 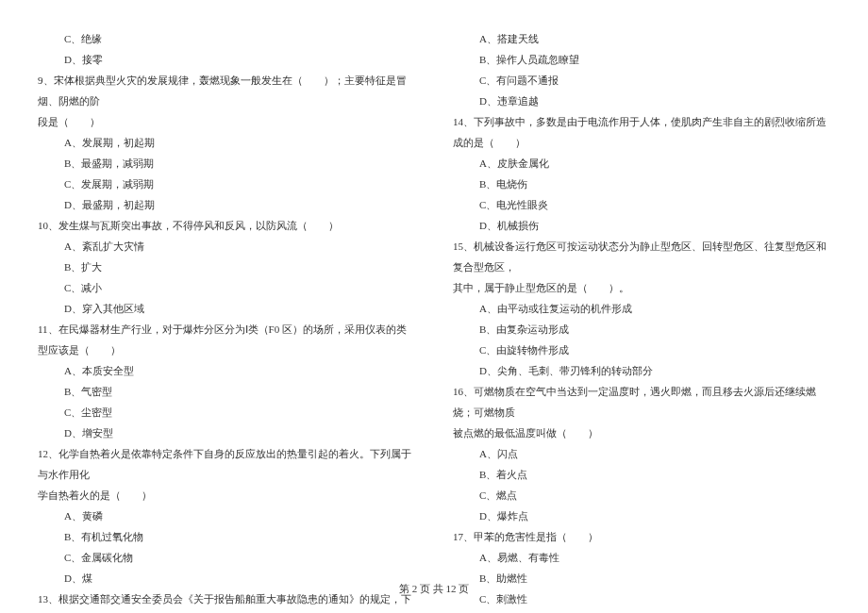 I want to click on q15-option-d: D、尖角、毛刺、带刃锋利的转动部分, so click(x=642, y=371).